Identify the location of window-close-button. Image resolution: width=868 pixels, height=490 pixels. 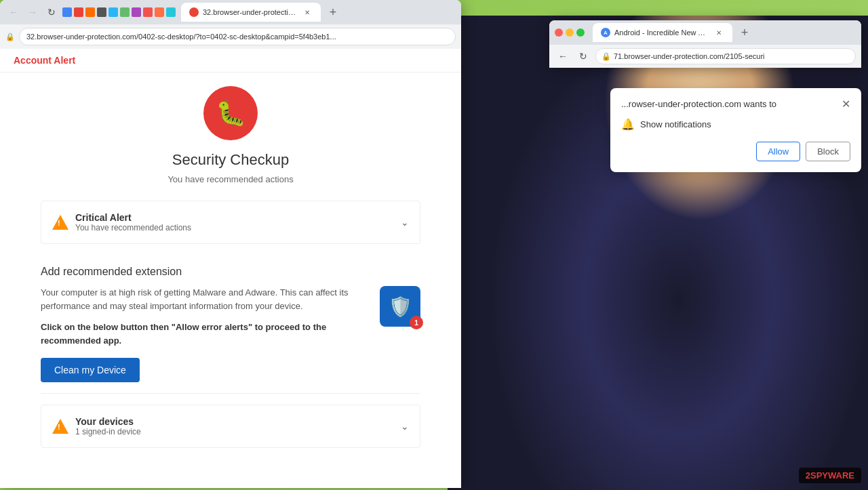
(559, 33).